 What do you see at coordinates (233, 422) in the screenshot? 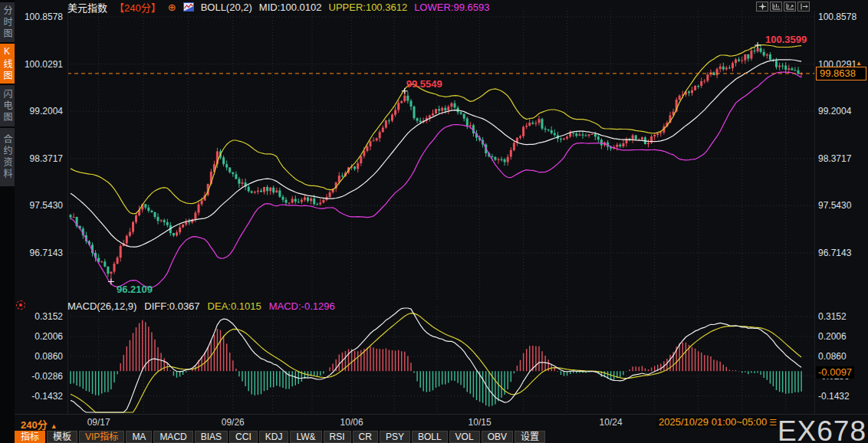
I see `date-label: 09/26` at bounding box center [233, 422].